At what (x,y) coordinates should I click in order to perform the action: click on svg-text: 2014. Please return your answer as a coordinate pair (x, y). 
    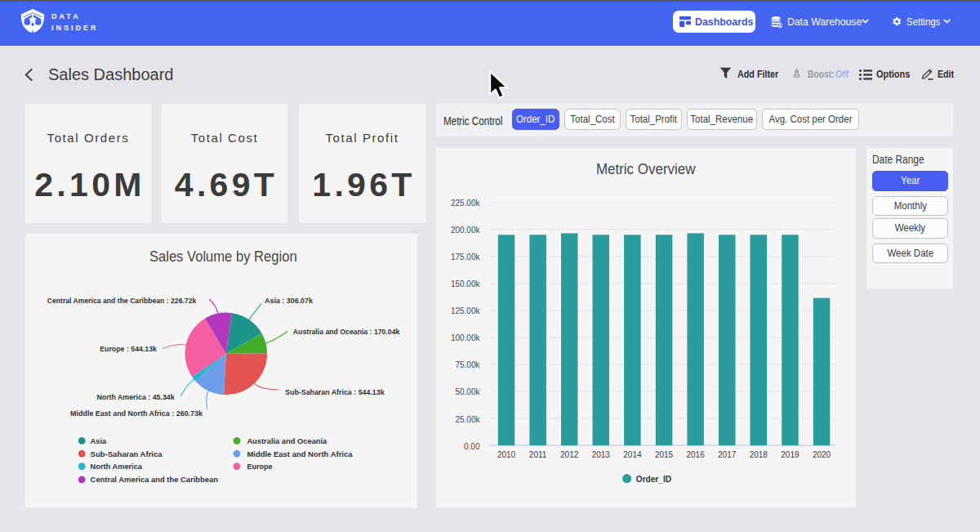
    Looking at the image, I should click on (632, 454).